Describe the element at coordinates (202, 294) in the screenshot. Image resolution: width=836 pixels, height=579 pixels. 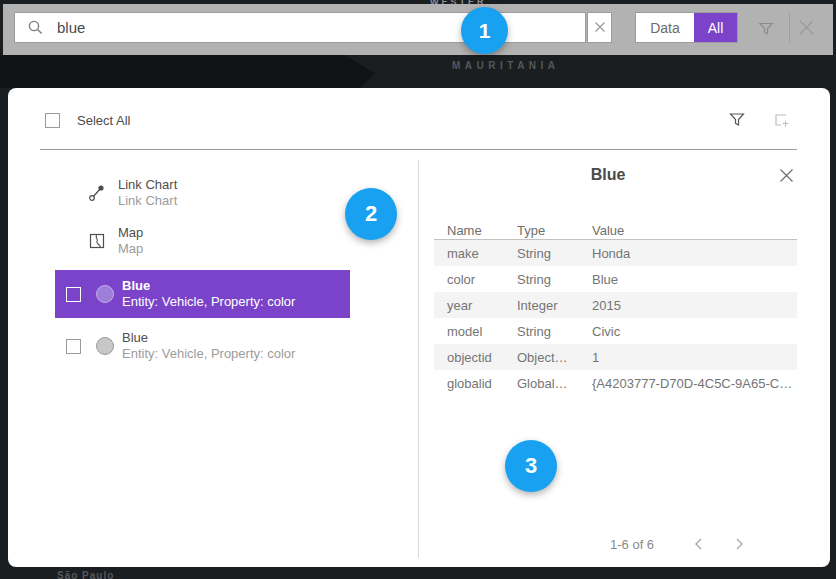
I see `result-item-blue-selected: Blue Entity: Vehicle, Property: color` at that location.